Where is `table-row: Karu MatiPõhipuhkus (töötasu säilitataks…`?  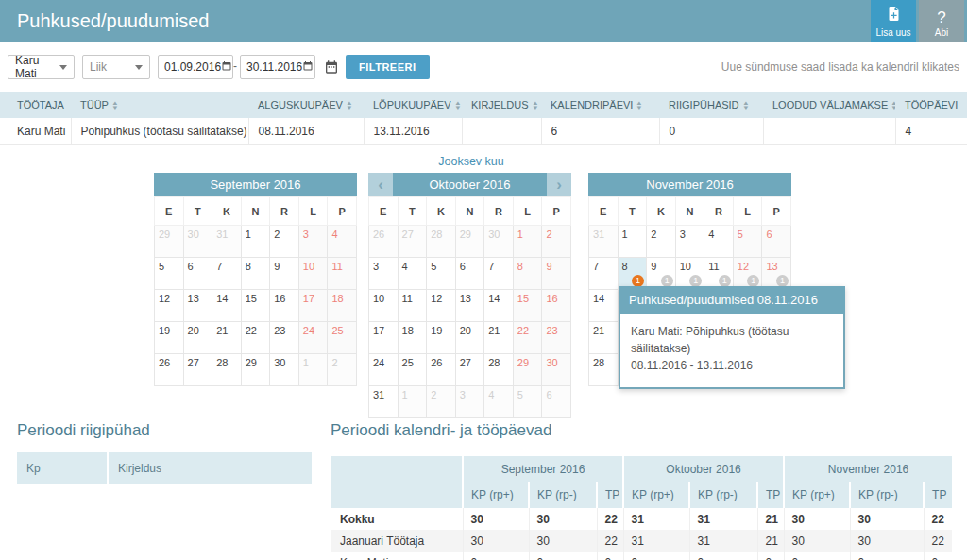
table-row: Karu MatiPõhipuhkus (töötasu säilitataks… is located at coordinates (484, 132).